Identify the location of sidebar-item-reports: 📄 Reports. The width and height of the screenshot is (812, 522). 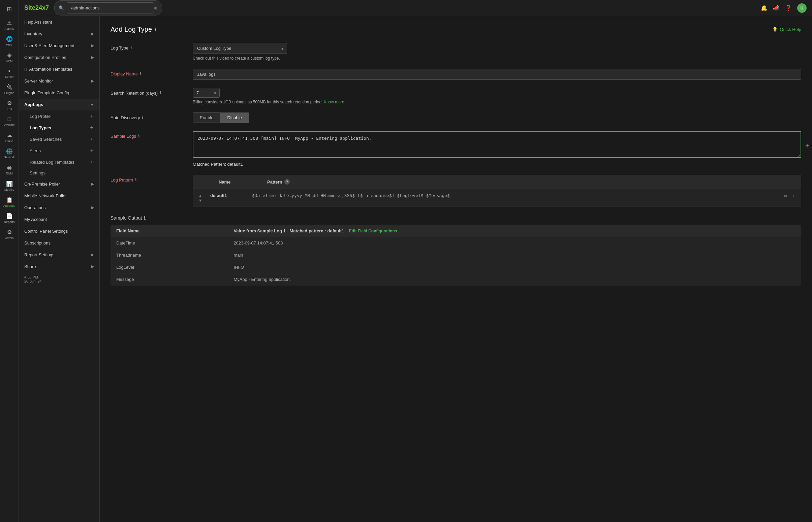
(9, 218).